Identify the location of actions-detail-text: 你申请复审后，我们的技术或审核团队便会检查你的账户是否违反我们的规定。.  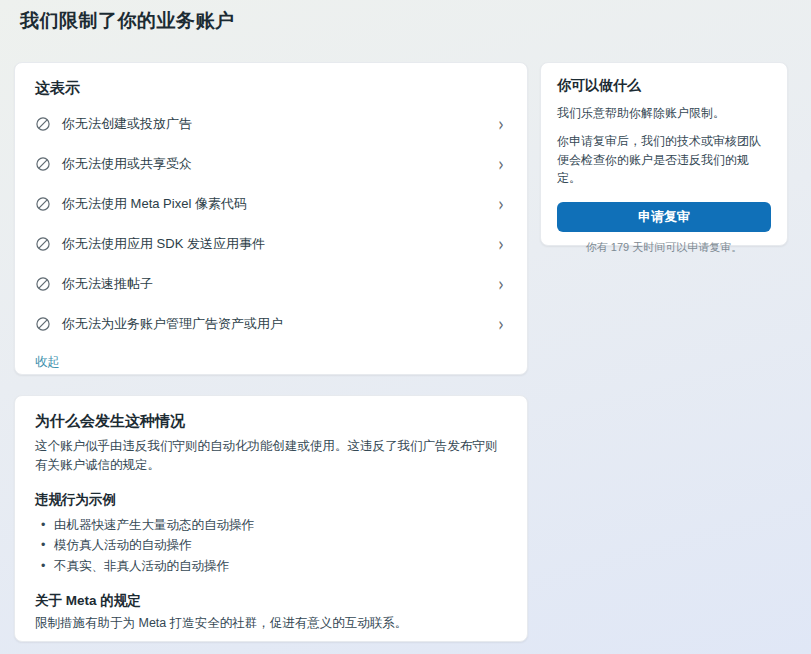
(664, 160).